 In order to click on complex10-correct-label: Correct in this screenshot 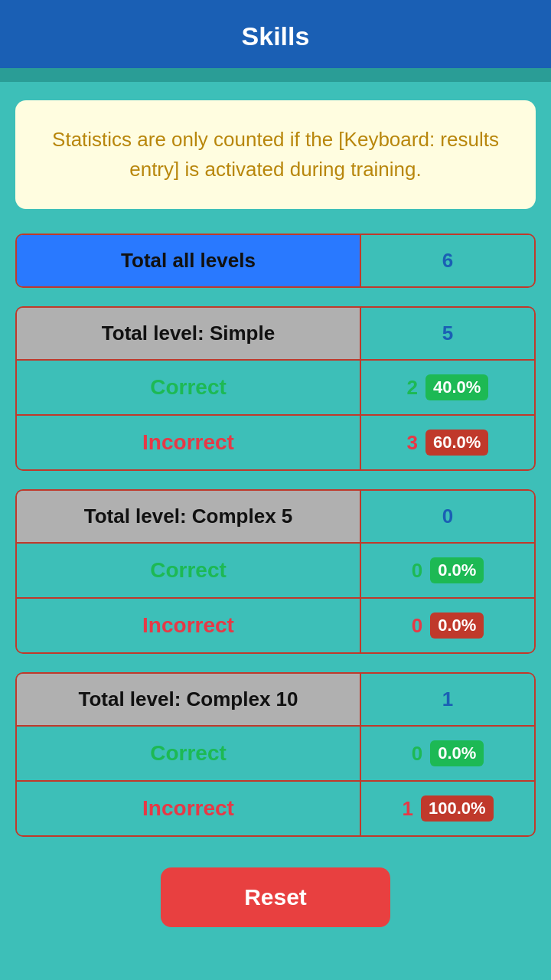, I will do `click(189, 753)`.